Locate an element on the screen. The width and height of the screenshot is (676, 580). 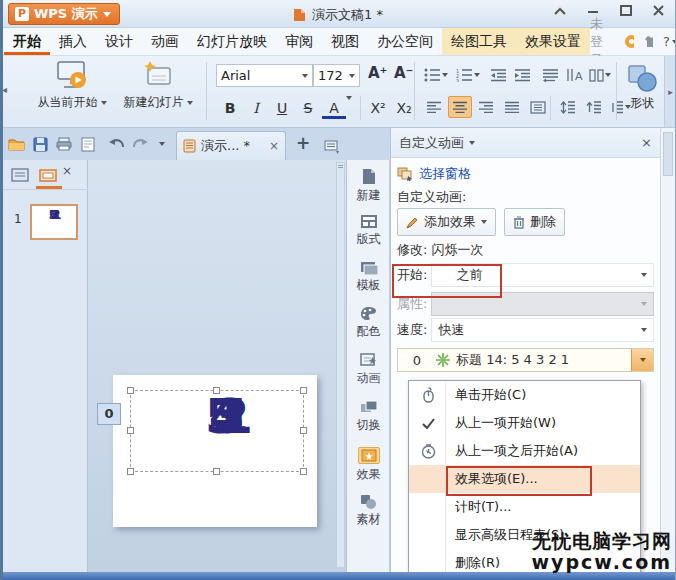
side-toolbar-assets: 素材 is located at coordinates (368, 511).